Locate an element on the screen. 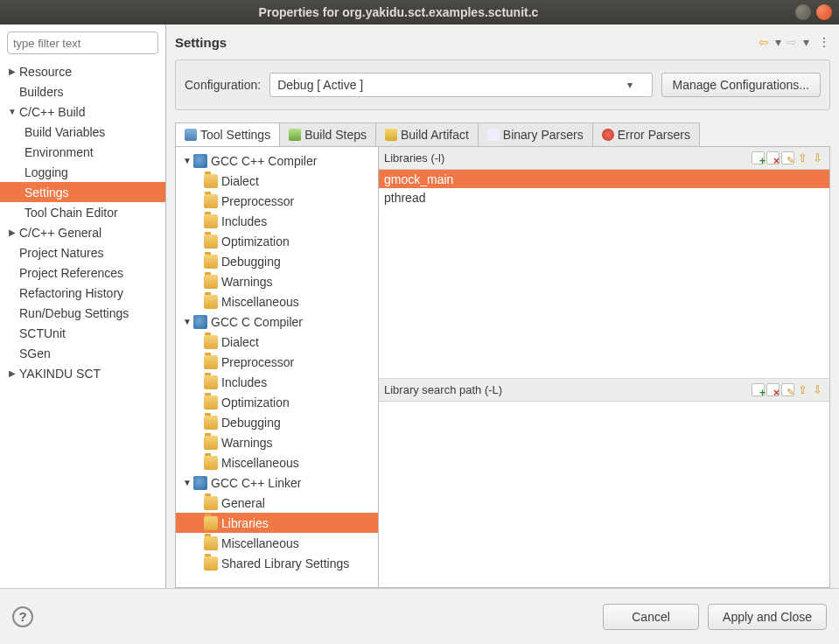 This screenshot has height=644, width=839. nav-forward-menu-icon: ▾ is located at coordinates (807, 42).